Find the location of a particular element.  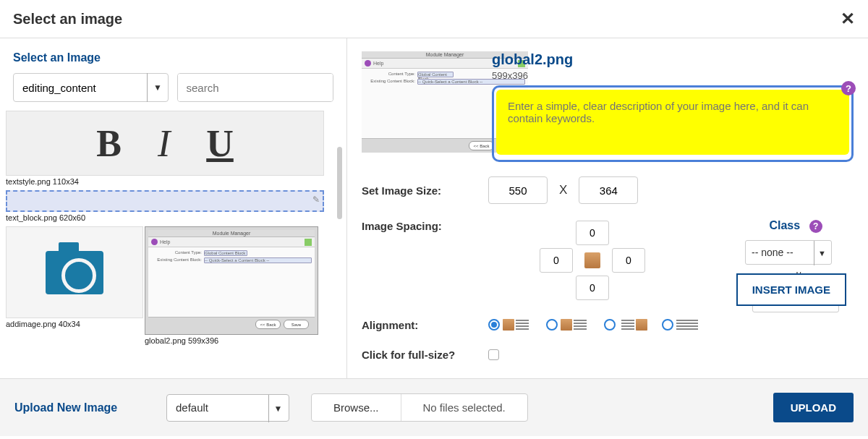

fullsize-label: Click for full-size? is located at coordinates (425, 354).